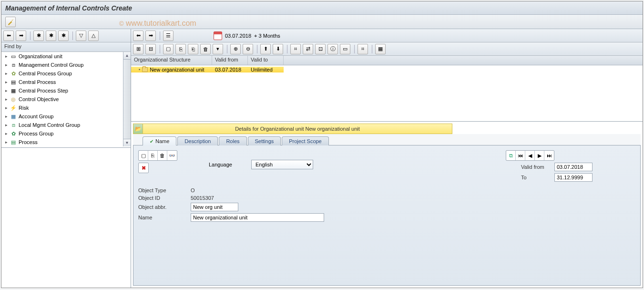 The height and width of the screenshot is (290, 644). Describe the element at coordinates (387, 70) in the screenshot. I see `grid-row: • New organizational unit 03.07.2018 Unl…` at that location.